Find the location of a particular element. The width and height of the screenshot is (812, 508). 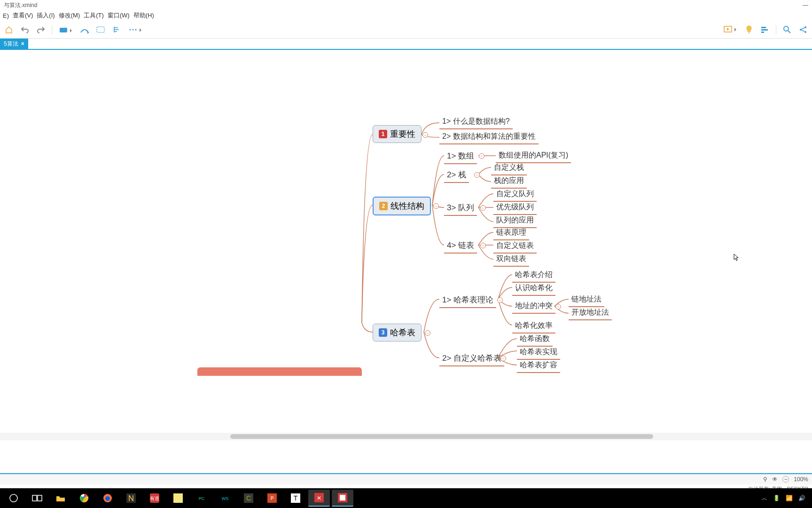

leaf-node: 哈希函数 is located at coordinates (535, 340).